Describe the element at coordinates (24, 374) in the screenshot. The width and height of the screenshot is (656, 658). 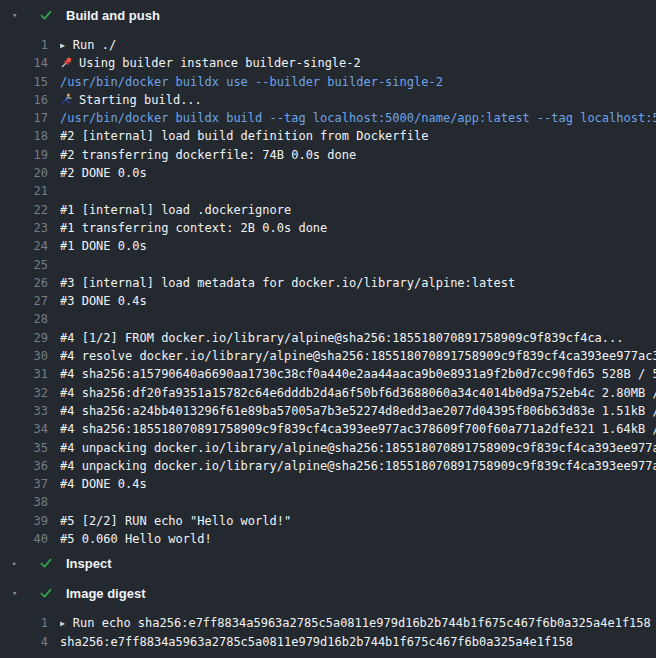
I see `line-number: 31` at that location.